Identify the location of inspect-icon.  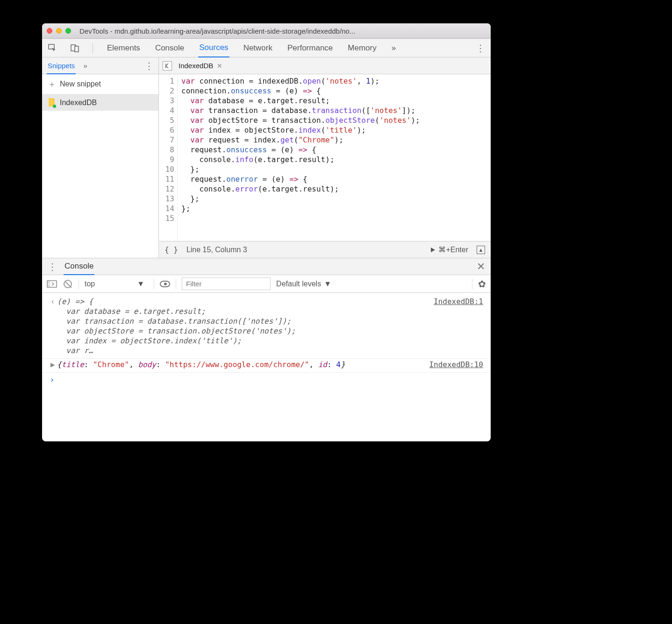
(52, 48).